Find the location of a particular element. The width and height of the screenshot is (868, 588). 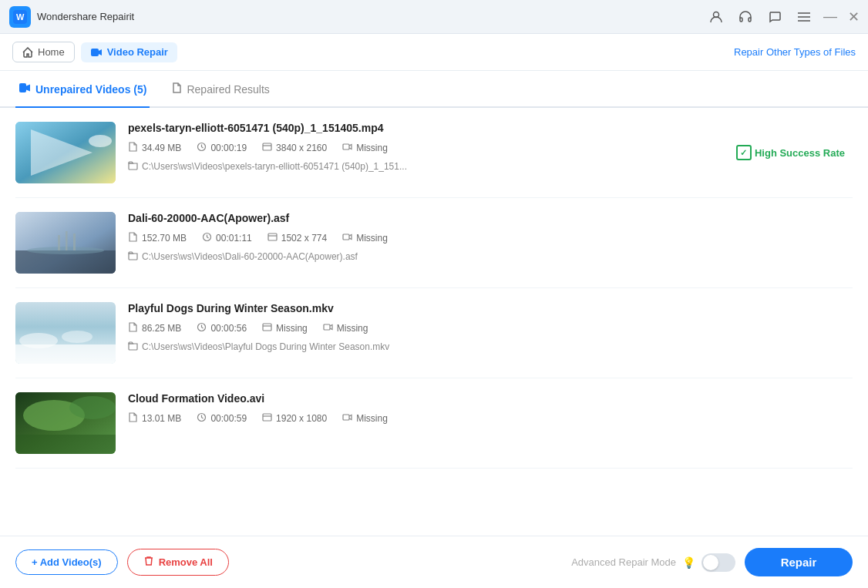

video-name: Cloud Formation Video.avi is located at coordinates (490, 398).